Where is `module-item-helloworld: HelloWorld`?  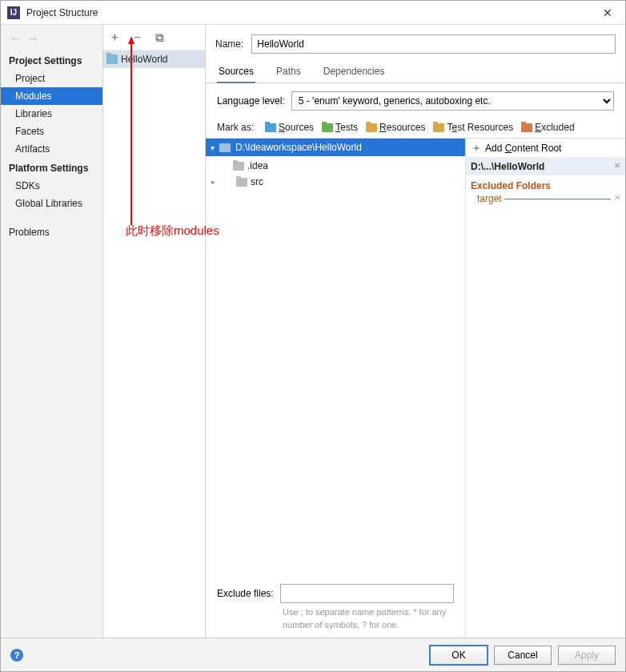
module-item-helloworld: HelloWorld is located at coordinates (154, 59).